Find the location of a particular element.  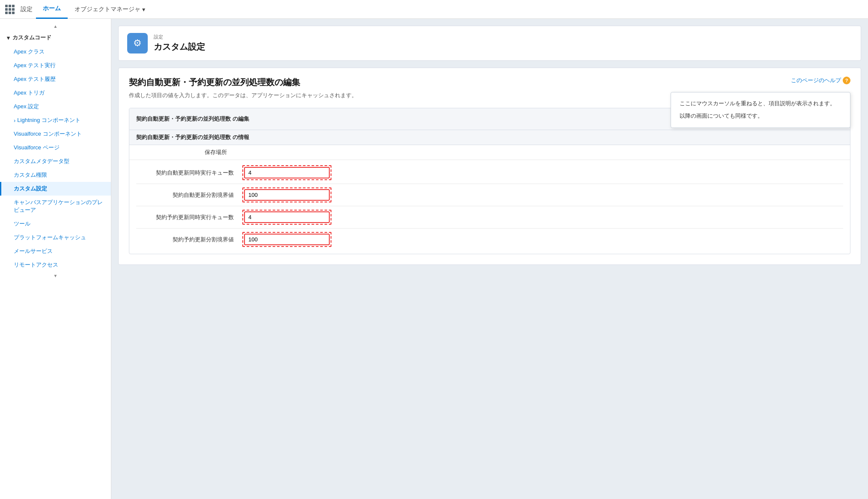

help-link-text: このページのヘルプ is located at coordinates (816, 80).